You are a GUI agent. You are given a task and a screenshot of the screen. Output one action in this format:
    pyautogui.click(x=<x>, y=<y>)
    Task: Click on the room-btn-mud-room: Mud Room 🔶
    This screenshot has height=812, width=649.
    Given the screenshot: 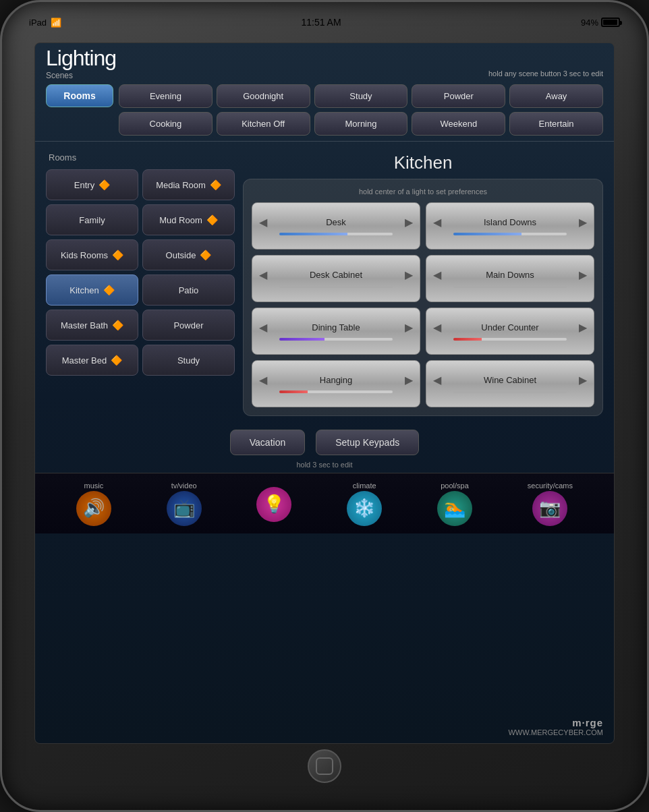 What is the action you would take?
    pyautogui.click(x=189, y=220)
    